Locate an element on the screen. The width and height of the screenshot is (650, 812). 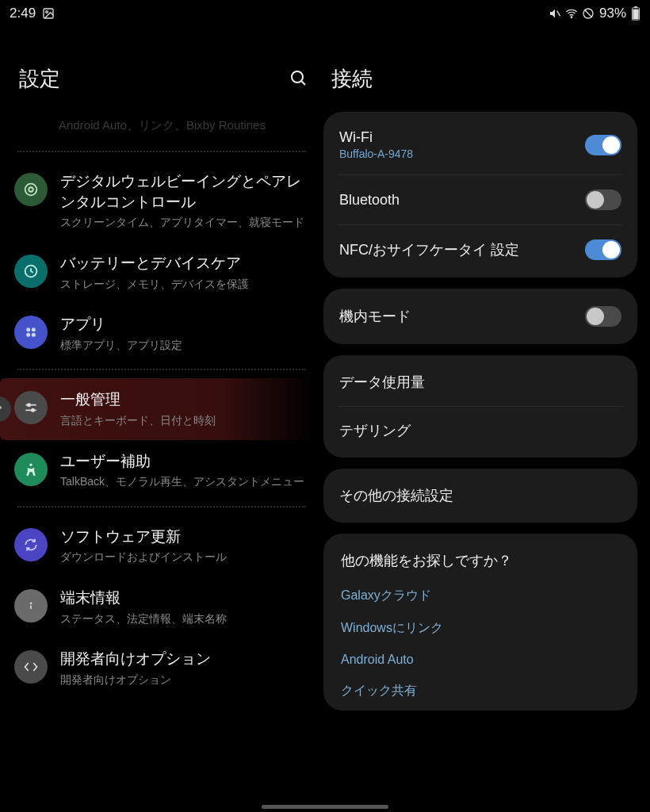
row-nfc: NFC/おサイフケータイ 設定 is located at coordinates (480, 249).